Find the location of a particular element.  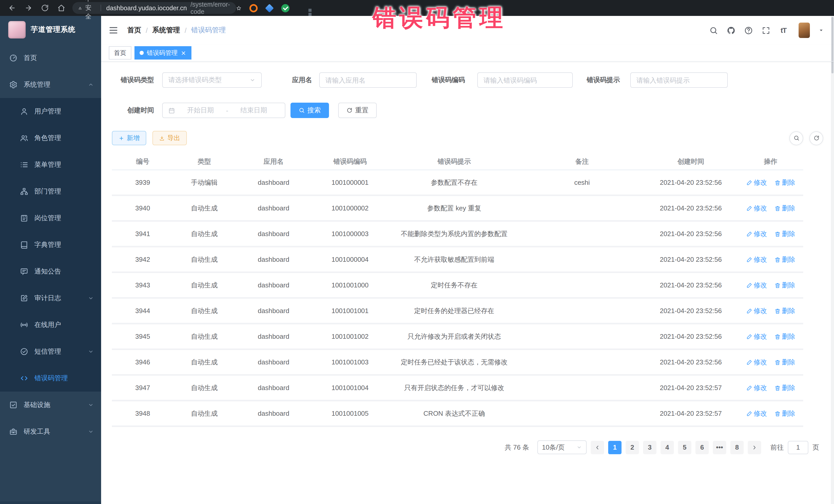

address-bar: 不安全 dashboard.yudao.iocoder.cn /system/e… is located at coordinates (154, 8).